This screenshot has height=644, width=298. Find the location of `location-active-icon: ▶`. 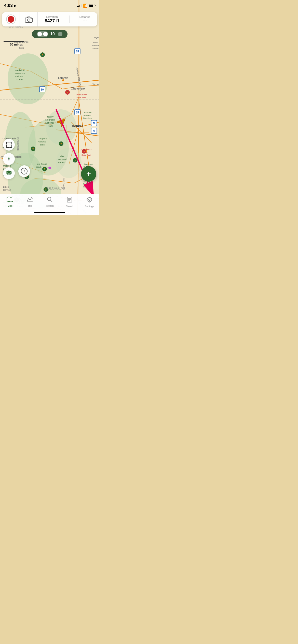

location-active-icon: ▶ is located at coordinates (15, 6).